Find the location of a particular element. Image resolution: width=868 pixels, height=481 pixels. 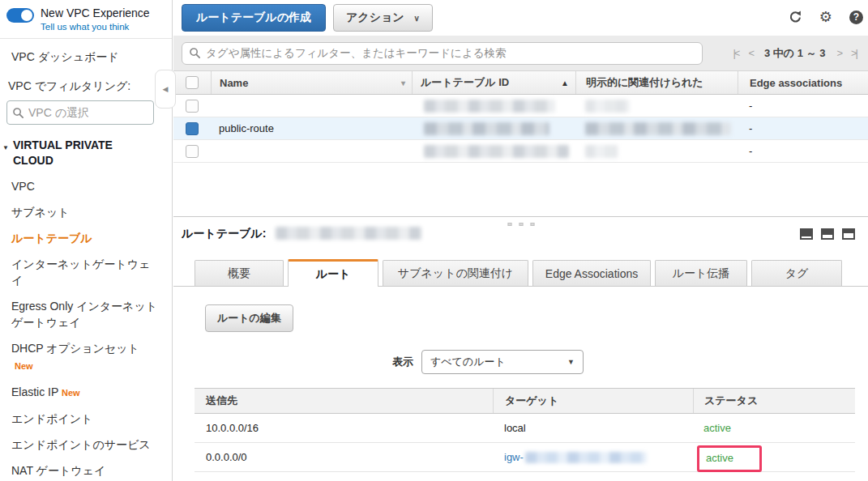

panel-route-table-id-redacted is located at coordinates (348, 233).